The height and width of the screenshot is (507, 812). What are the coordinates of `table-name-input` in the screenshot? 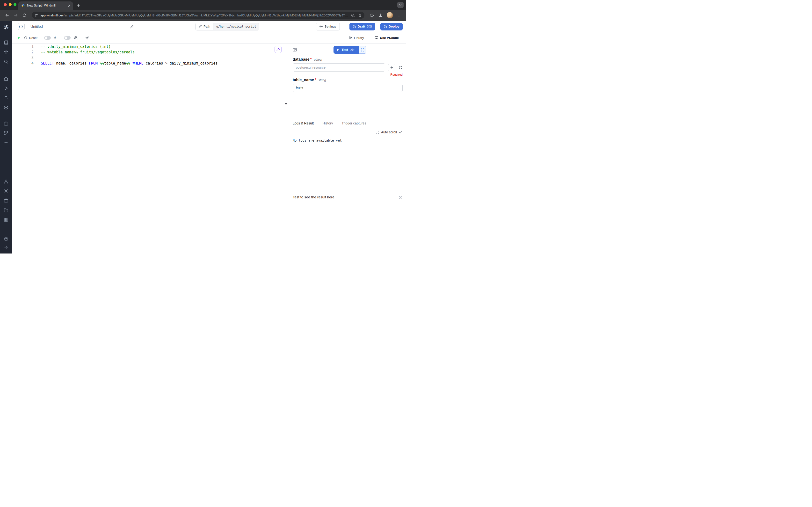 It's located at (348, 88).